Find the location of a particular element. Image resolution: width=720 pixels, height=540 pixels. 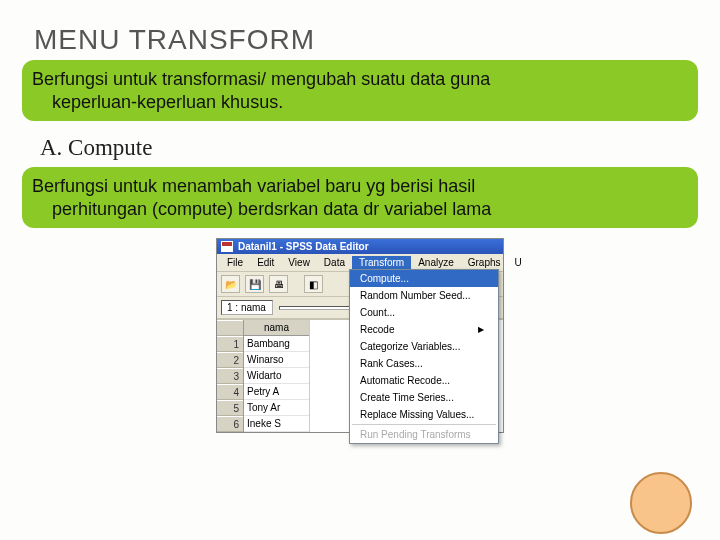

menu-item-label: Replace Missing Values... is located at coordinates (417, 414).